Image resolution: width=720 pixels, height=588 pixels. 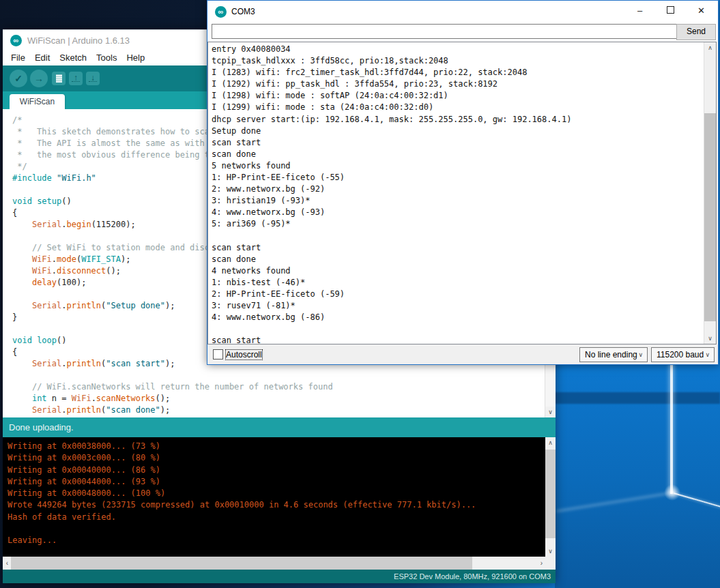 I want to click on ide-window-title: WiFiScan | Arduino 1.6.13, so click(x=78, y=41).